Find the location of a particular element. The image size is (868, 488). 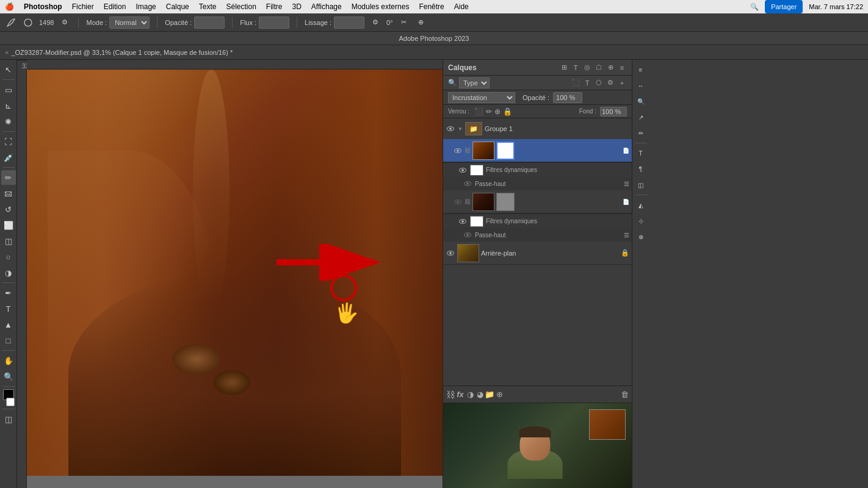

document-tab: × _OZ93287-Modifier.psd @ 33,1% (Calque … is located at coordinates (434, 52).